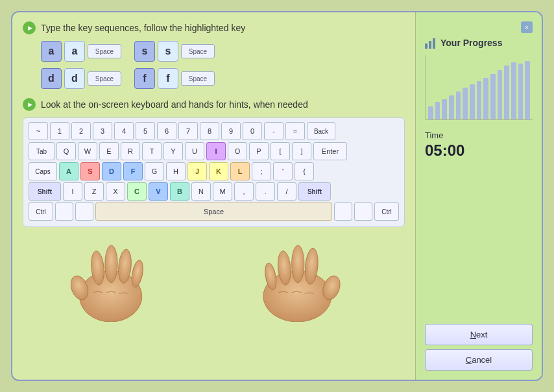  What do you see at coordinates (60, 131) in the screenshot?
I see `key-1: 1` at bounding box center [60, 131].